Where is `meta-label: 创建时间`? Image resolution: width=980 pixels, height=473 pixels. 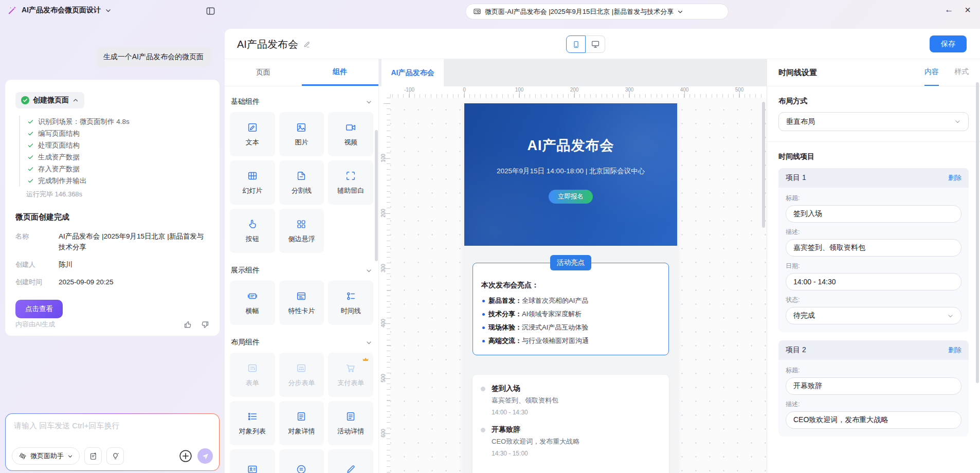 meta-label: 创建时间 is located at coordinates (37, 283).